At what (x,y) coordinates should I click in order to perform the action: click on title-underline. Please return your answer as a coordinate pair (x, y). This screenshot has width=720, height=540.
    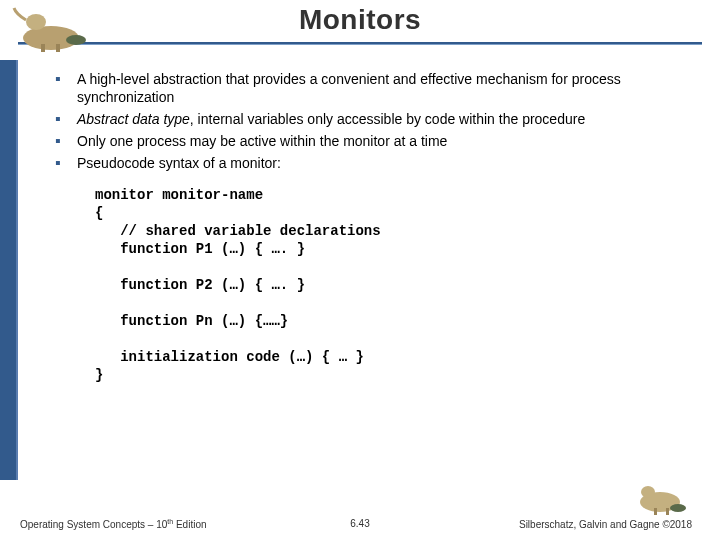
    Looking at the image, I should click on (360, 44).